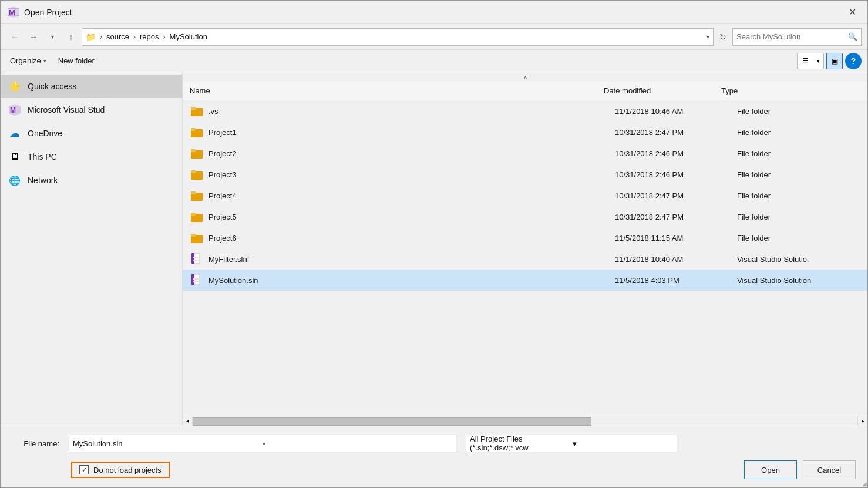 This screenshot has width=868, height=488. I want to click on this-pc-label: This PC, so click(42, 157).